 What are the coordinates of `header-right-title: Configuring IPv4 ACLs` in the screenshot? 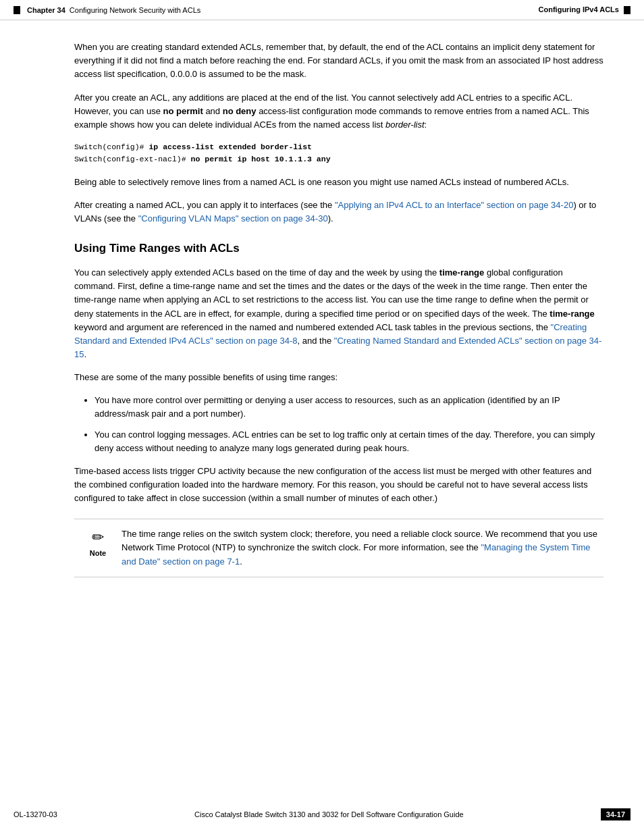 It's located at (579, 9).